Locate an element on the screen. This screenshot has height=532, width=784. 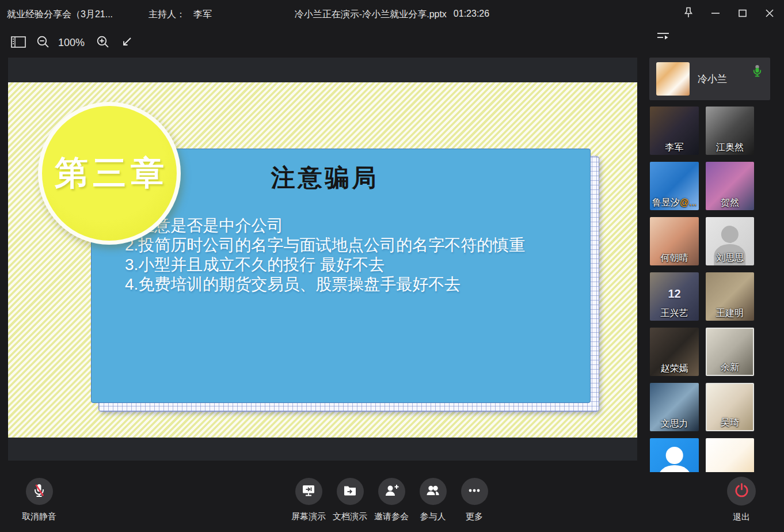
参与人-button is located at coordinates (433, 492).